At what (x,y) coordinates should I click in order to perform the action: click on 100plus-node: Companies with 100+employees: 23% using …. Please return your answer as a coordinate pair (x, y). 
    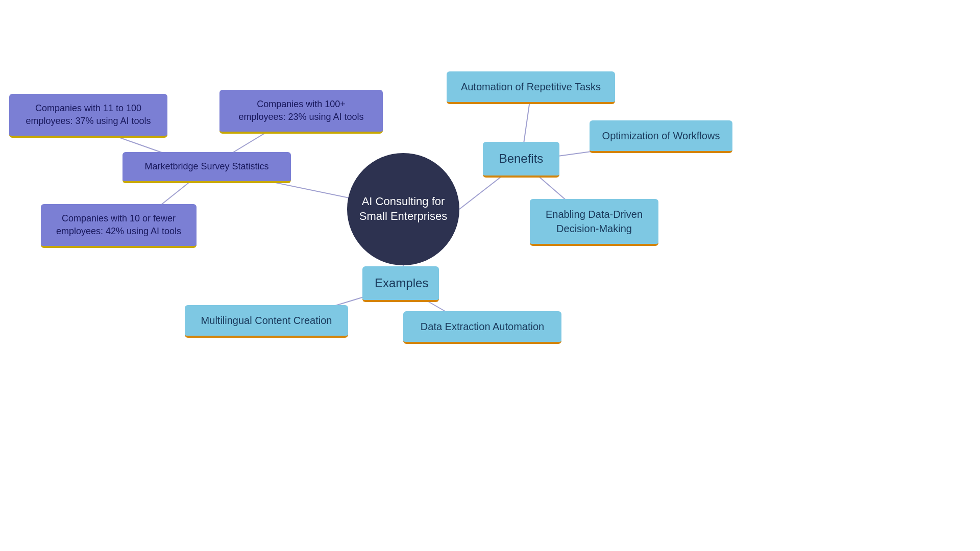
    Looking at the image, I should click on (301, 112).